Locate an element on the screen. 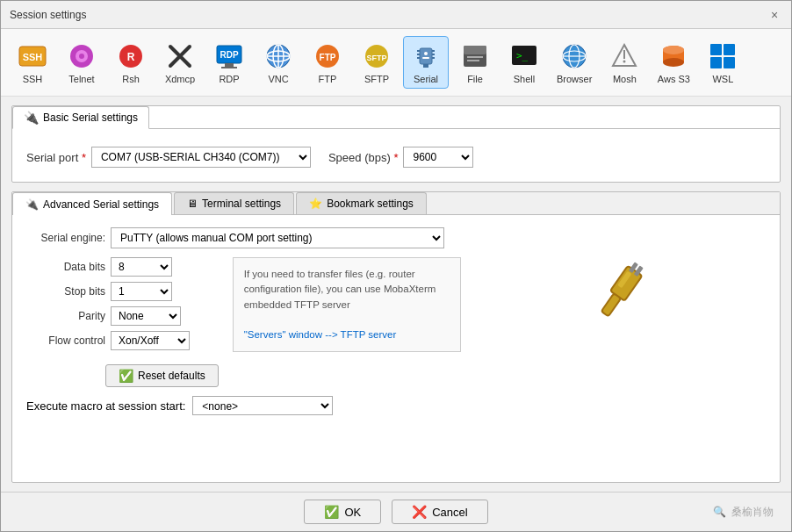  advanced-serial-tabs: 🔌 Advanced Serial settings 🖥 Terminal se… is located at coordinates (396, 204).